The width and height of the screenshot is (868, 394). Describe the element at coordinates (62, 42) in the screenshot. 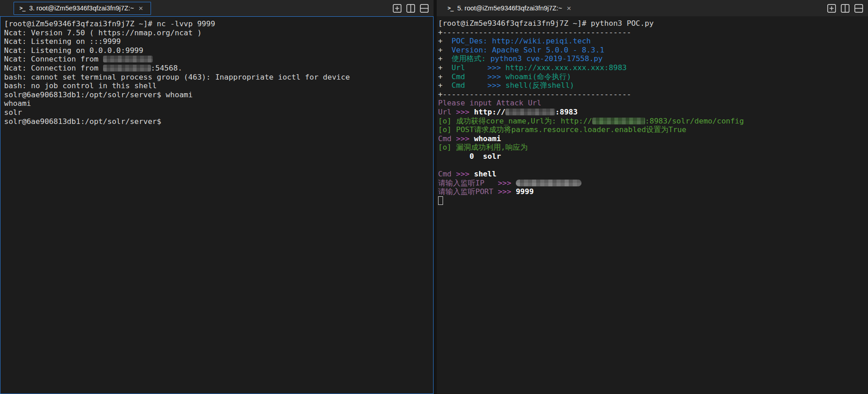

I see `terminal-text: Ncat: Listening on :::9999` at that location.